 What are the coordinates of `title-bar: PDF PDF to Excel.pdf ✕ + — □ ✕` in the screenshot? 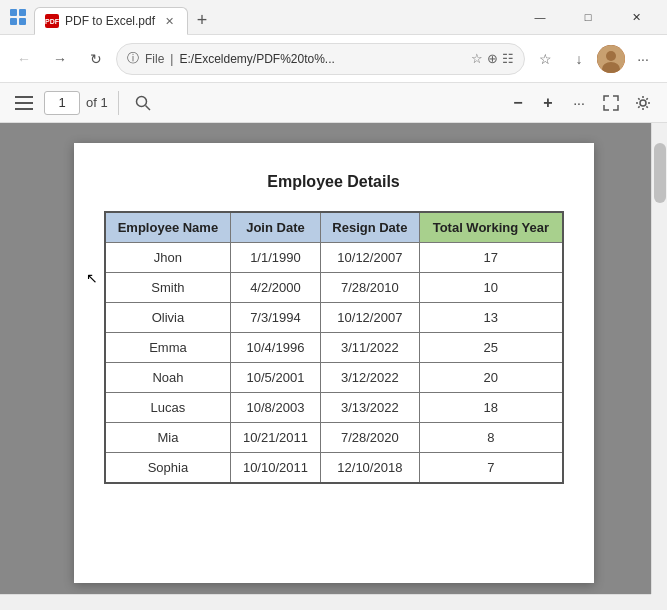 It's located at (334, 18).